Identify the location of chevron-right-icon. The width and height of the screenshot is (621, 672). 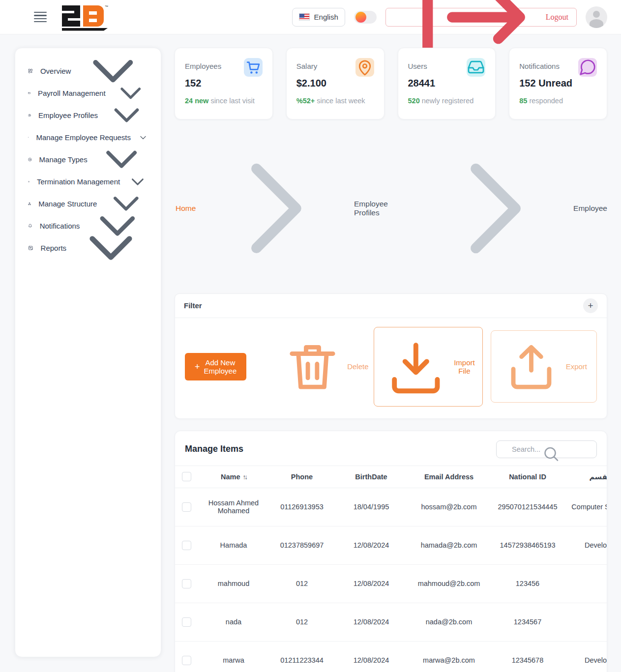
(275, 208).